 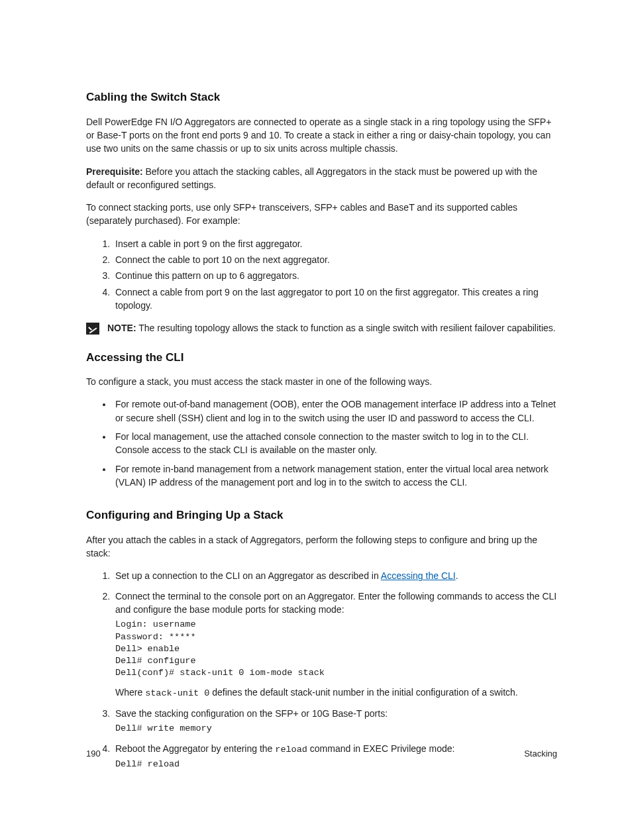 I want to click on body-text: Dell PowerEdge FN I/O Aggregators are co…, so click(x=322, y=135).